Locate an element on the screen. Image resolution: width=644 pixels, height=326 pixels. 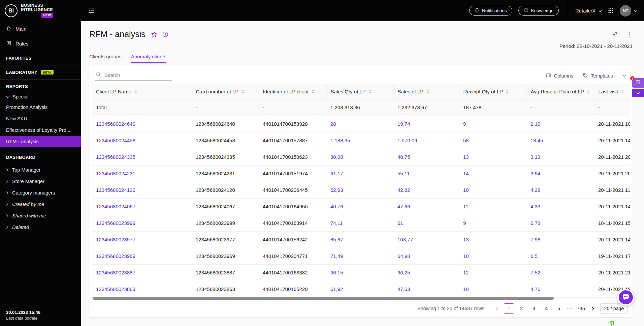
table-cell-link: 61,17 is located at coordinates (360, 173).